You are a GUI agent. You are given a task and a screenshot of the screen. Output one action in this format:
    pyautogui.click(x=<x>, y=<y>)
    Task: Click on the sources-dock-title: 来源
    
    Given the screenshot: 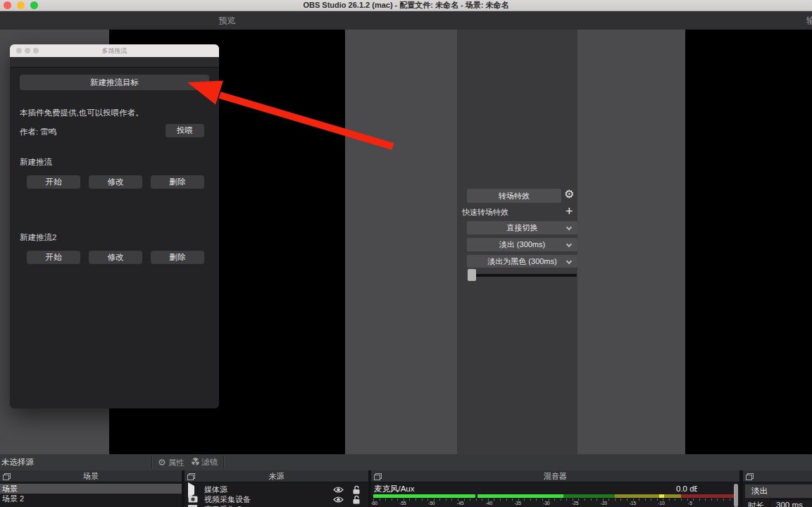 What is the action you would take?
    pyautogui.click(x=277, y=476)
    